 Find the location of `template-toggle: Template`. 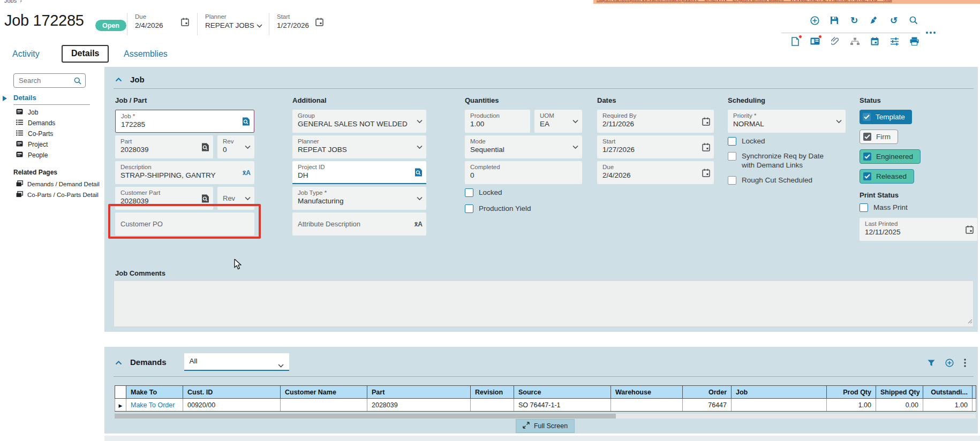

template-toggle: Template is located at coordinates (886, 117).